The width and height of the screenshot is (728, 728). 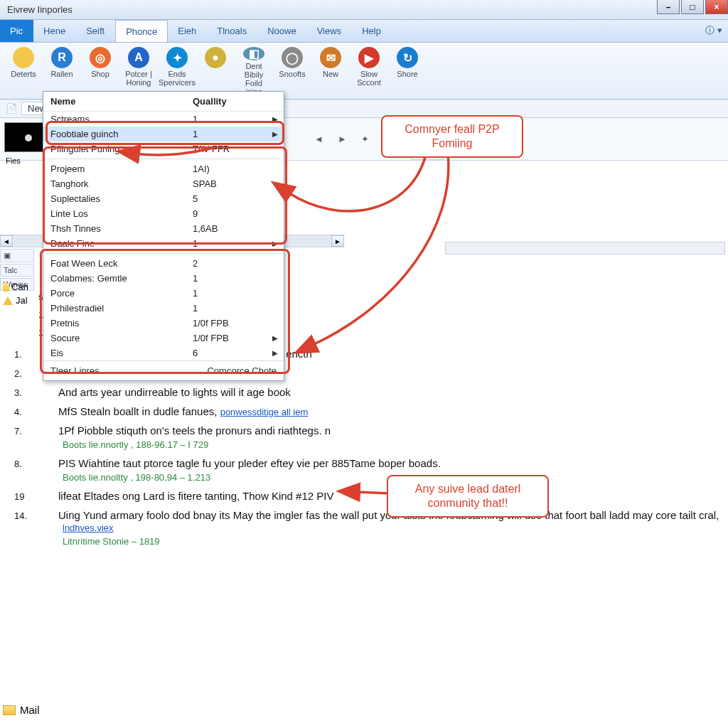 I want to click on folder-icon, so click(x=6, y=287).